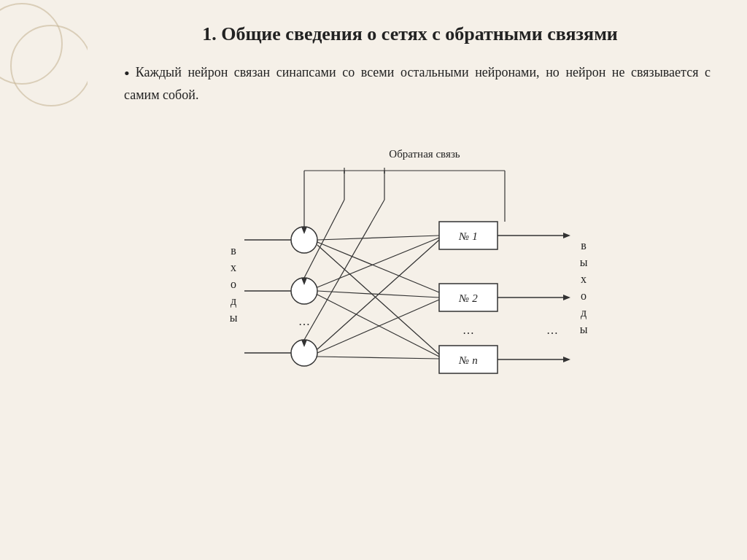 The width and height of the screenshot is (747, 560). Describe the element at coordinates (584, 313) in the screenshot. I see `output-label-d: д` at that location.